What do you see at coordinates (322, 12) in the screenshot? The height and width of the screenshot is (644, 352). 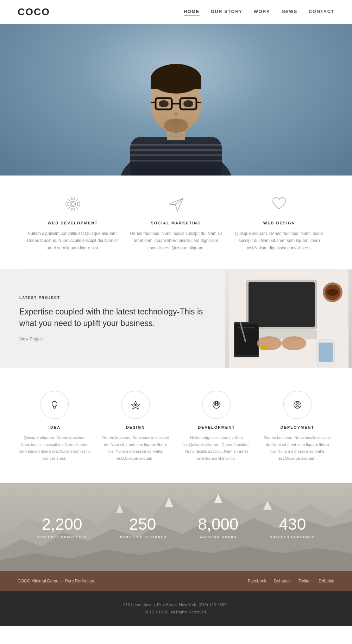 I see `nav-contact: CONTACT` at bounding box center [322, 12].